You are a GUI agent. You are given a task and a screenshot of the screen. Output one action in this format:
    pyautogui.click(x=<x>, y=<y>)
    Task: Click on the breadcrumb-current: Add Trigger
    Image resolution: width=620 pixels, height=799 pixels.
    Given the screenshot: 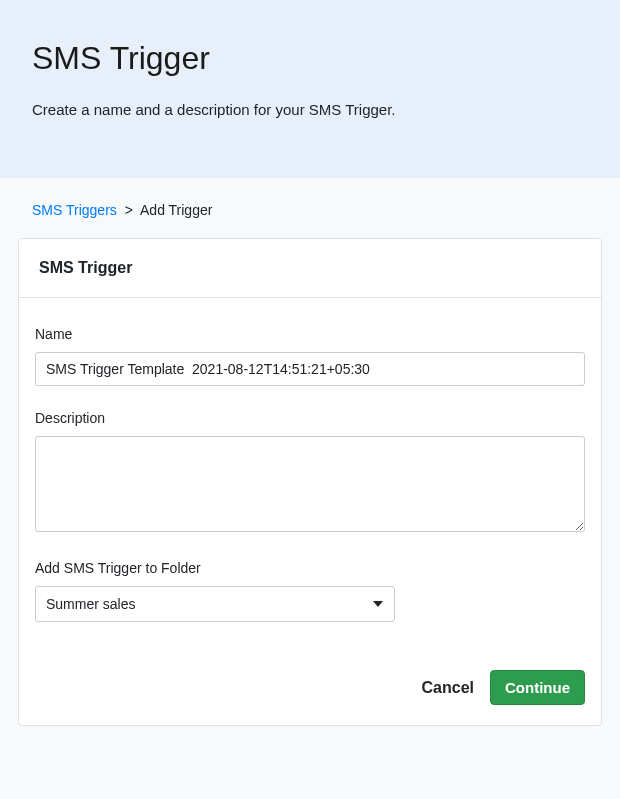 What is the action you would take?
    pyautogui.click(x=176, y=210)
    